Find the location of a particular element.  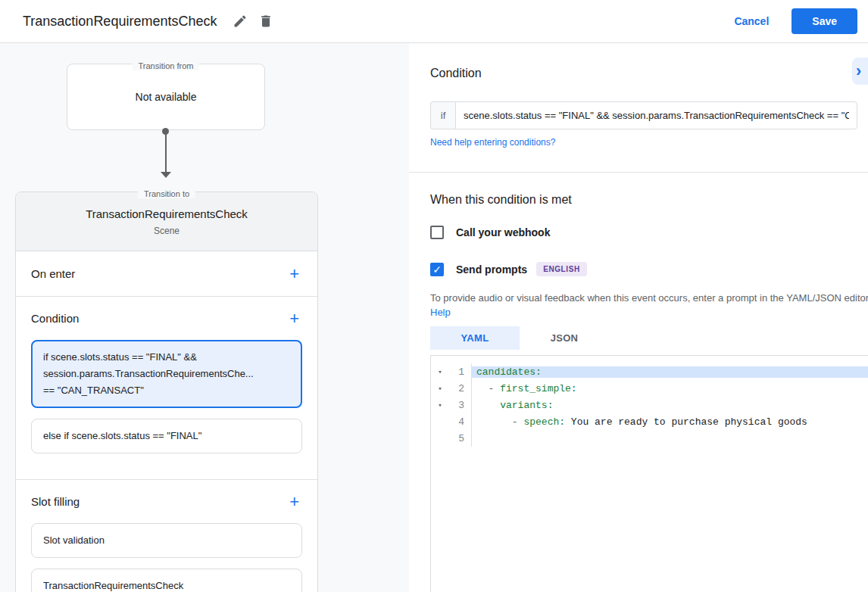

add-condition-button: + is located at coordinates (294, 319).